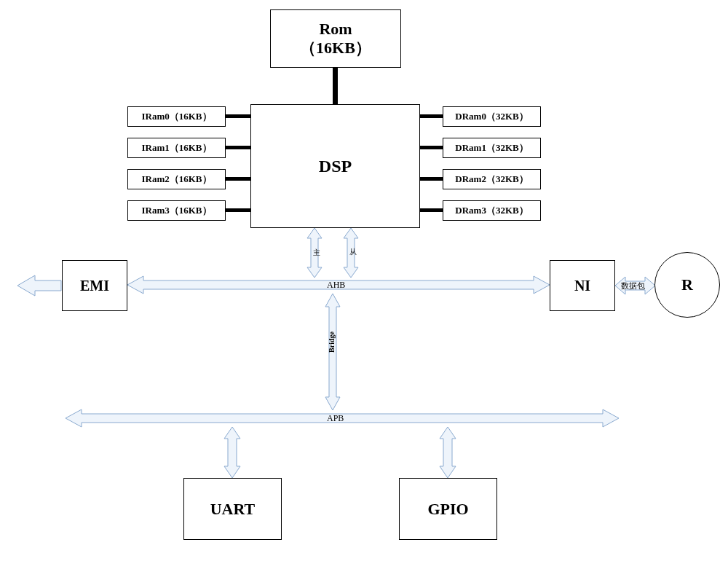  Describe the element at coordinates (491, 211) in the screenshot. I see `dram3-label: DRam3（32KB）` at that location.